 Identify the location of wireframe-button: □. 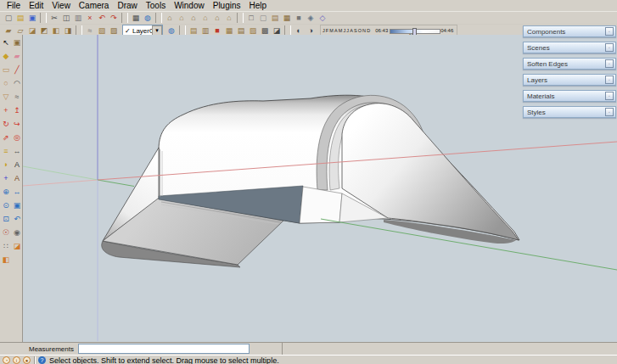
(251, 19).